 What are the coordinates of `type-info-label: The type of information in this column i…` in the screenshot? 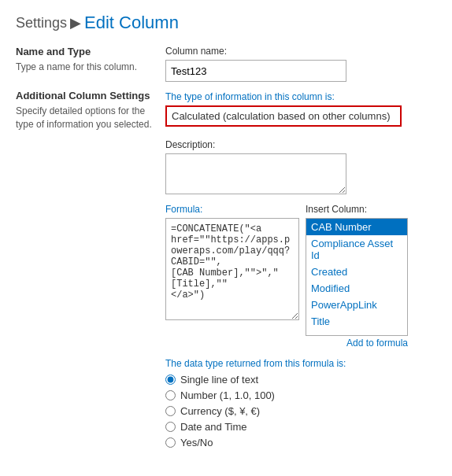 It's located at (301, 97).